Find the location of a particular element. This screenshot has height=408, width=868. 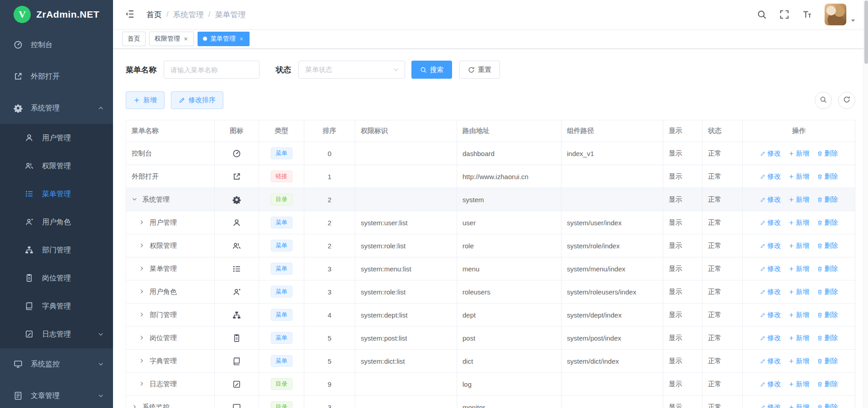

perm-value is located at coordinates (406, 154).